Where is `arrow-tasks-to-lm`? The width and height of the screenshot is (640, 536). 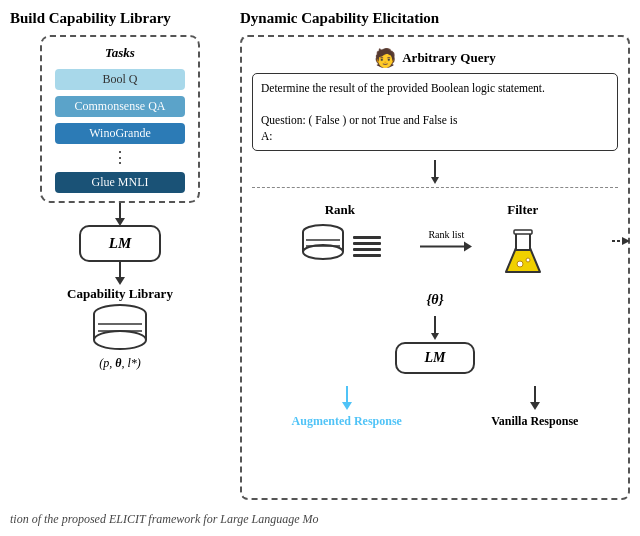 arrow-tasks-to-lm is located at coordinates (120, 211).